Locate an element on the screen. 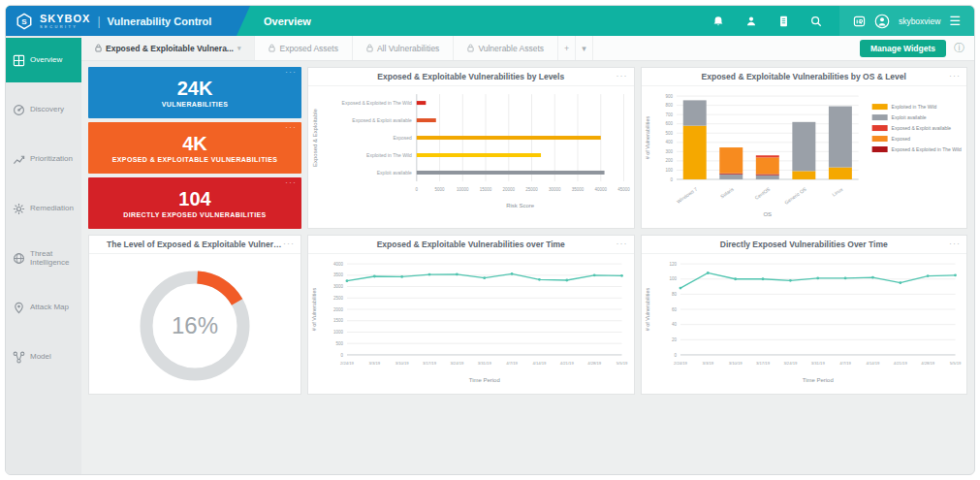 Image resolution: width=980 pixels, height=480 pixels. svg-text: 60 is located at coordinates (673, 310).